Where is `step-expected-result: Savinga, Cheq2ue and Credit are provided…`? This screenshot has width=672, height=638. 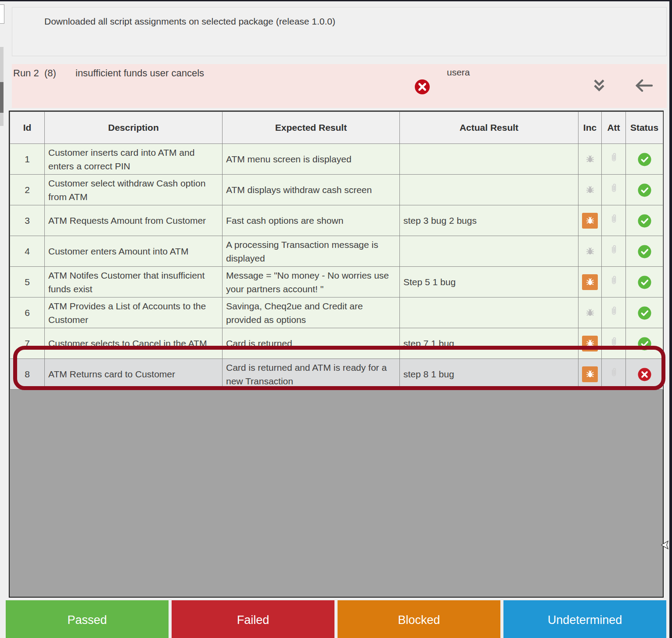
step-expected-result: Savinga, Cheq2ue and Credit are provided… is located at coordinates (311, 313).